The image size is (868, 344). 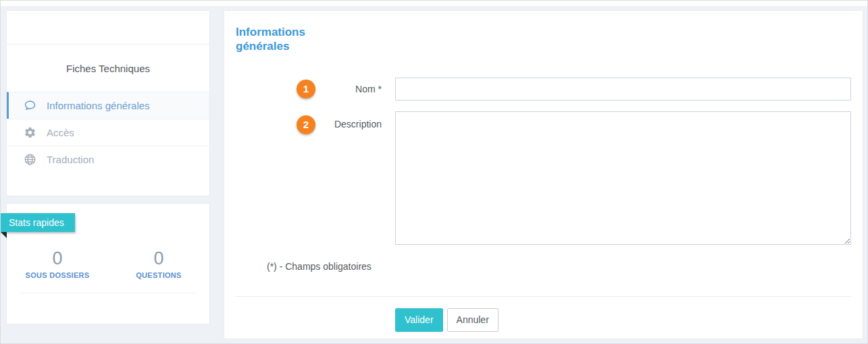 I want to click on page-title: Informations générales, so click(x=285, y=39).